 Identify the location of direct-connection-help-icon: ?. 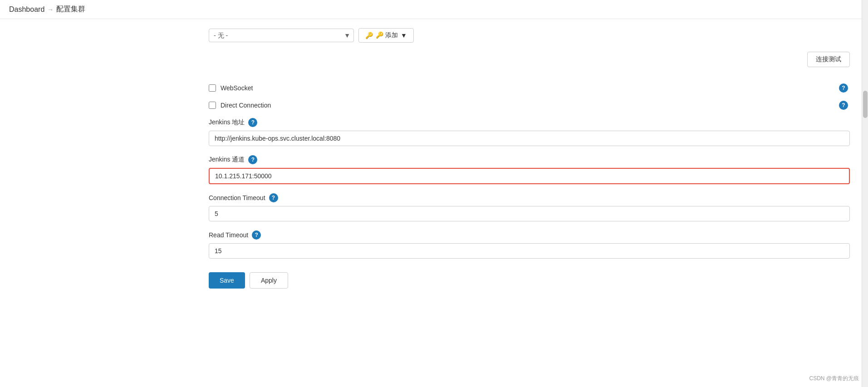
(843, 105).